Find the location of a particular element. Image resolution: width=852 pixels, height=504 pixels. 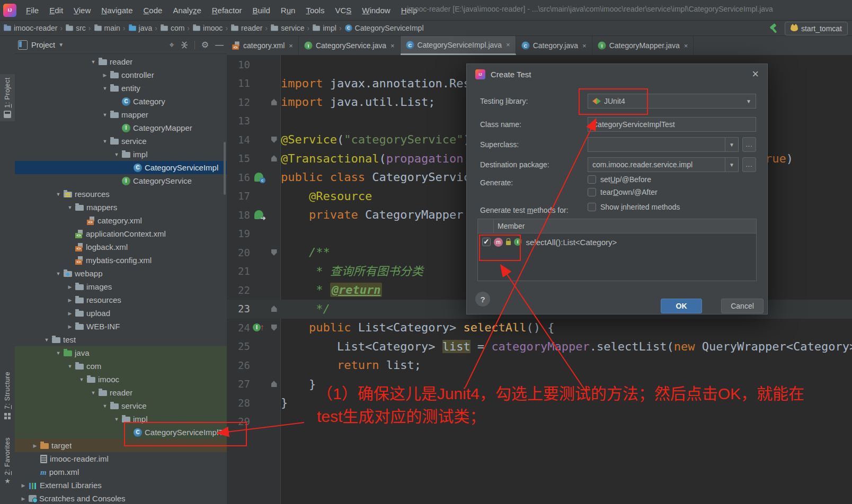

tree-item-category.xml: category.xml is located at coordinates (121, 220).